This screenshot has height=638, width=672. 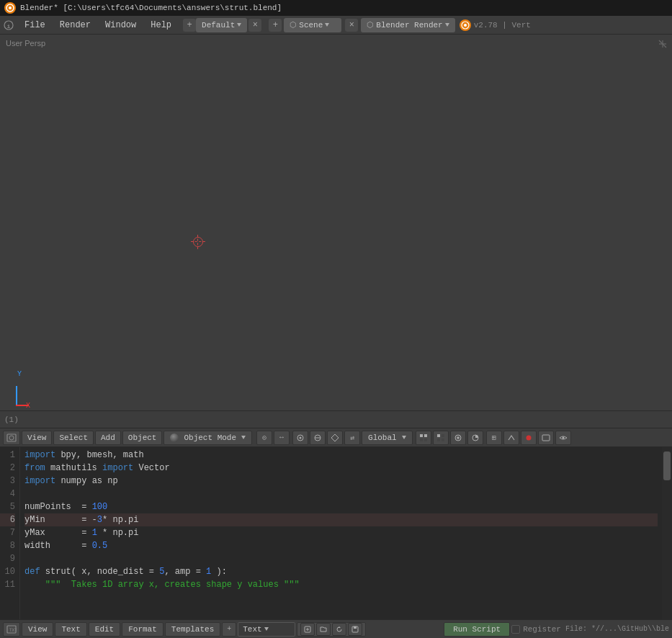 I want to click on text-save-btn, so click(x=355, y=629).